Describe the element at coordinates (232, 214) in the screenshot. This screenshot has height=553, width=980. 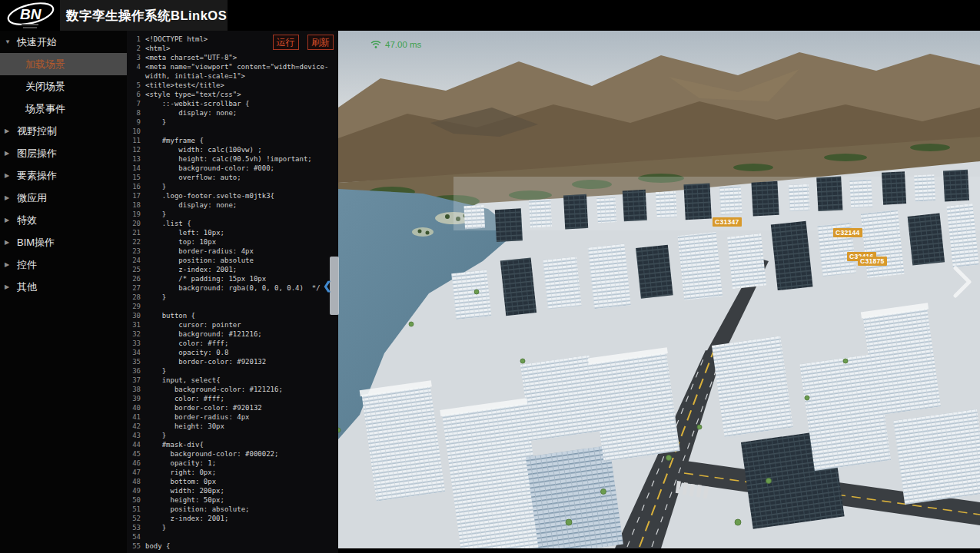
I see `code-line: 19 }` at that location.